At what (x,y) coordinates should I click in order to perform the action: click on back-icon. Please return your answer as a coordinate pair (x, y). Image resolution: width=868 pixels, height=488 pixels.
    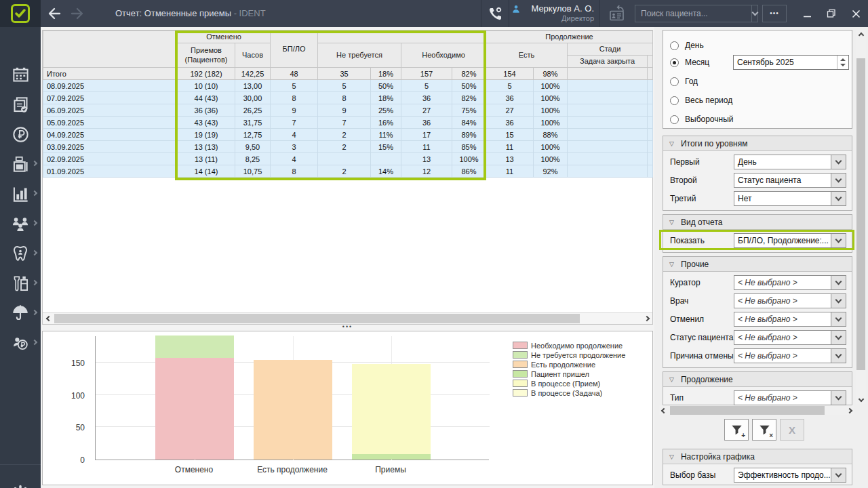
    Looking at the image, I should click on (54, 14).